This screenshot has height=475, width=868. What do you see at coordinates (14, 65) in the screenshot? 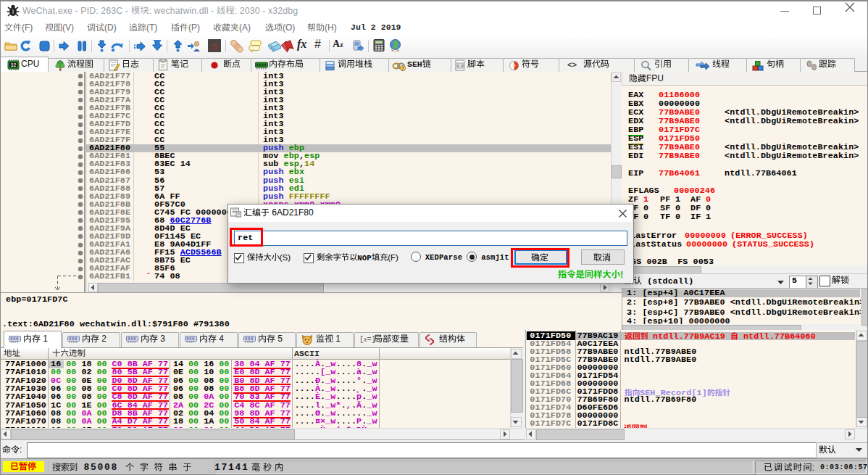
I see `svg-text: 32` at bounding box center [14, 65].